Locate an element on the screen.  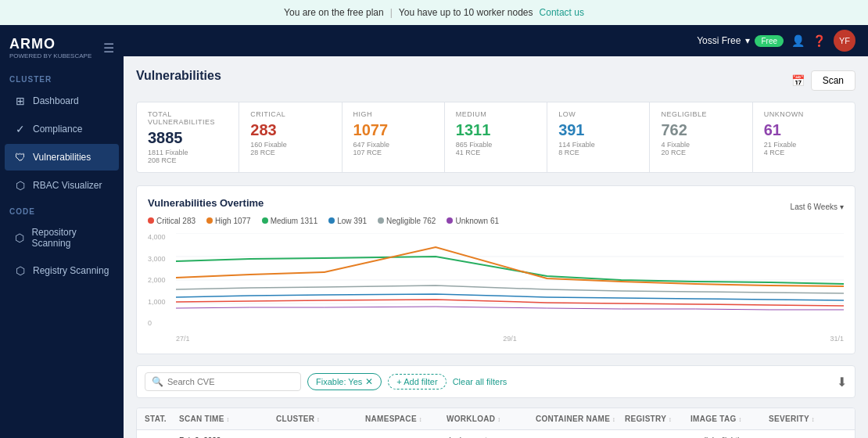
y-label: 3,000 is located at coordinates (160, 259).